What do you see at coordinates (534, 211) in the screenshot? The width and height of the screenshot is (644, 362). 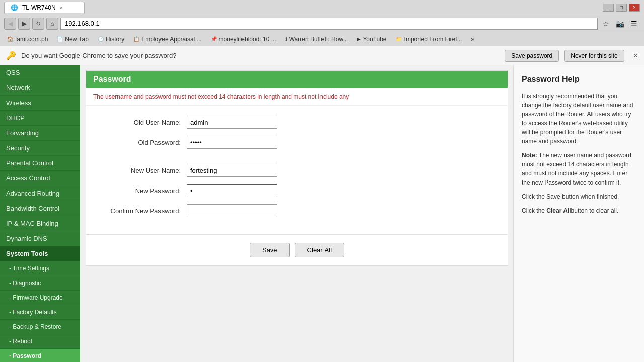 I see `help-clear-hint-text: Click the` at bounding box center [534, 211].